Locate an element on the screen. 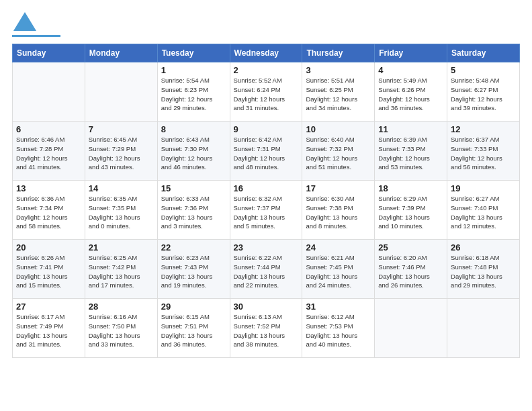 Image resolution: width=532 pixels, height=411 pixels. weekday-header-sunday: Sunday is located at coordinates (49, 54).